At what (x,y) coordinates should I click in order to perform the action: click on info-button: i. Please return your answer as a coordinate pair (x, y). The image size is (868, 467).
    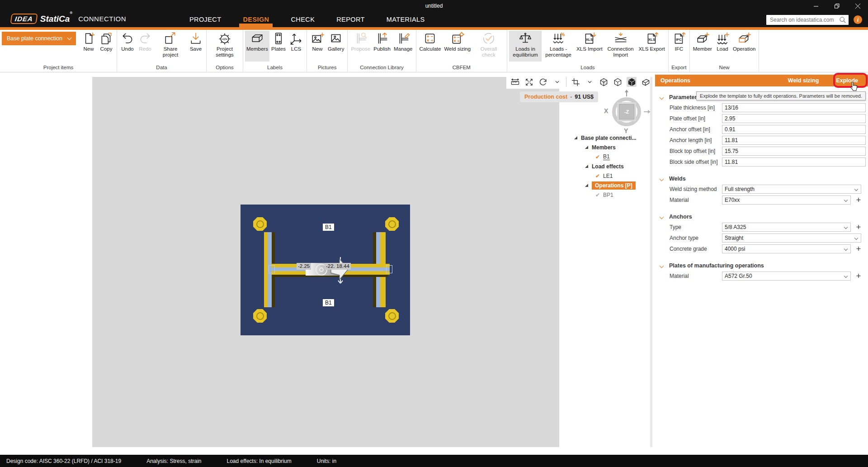
    Looking at the image, I should click on (858, 20).